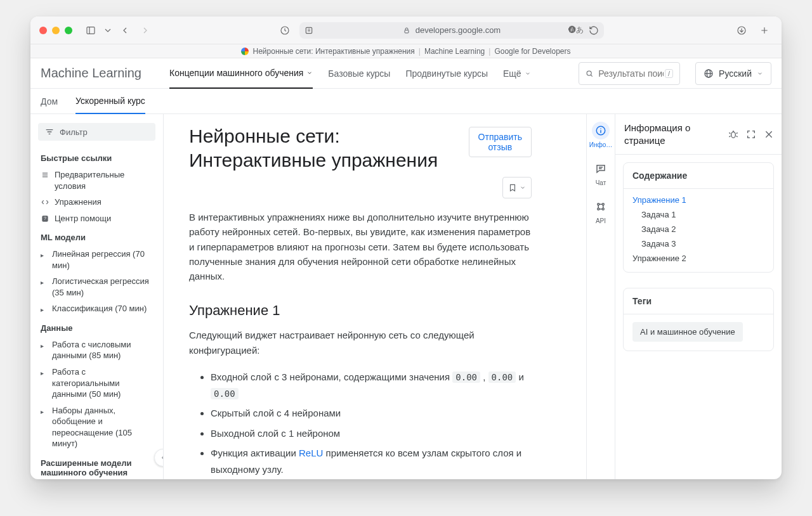 The height and width of the screenshot is (516, 812). I want to click on sidebar-heading-advanced: Расширенные модели машинного обучения, so click(96, 465).